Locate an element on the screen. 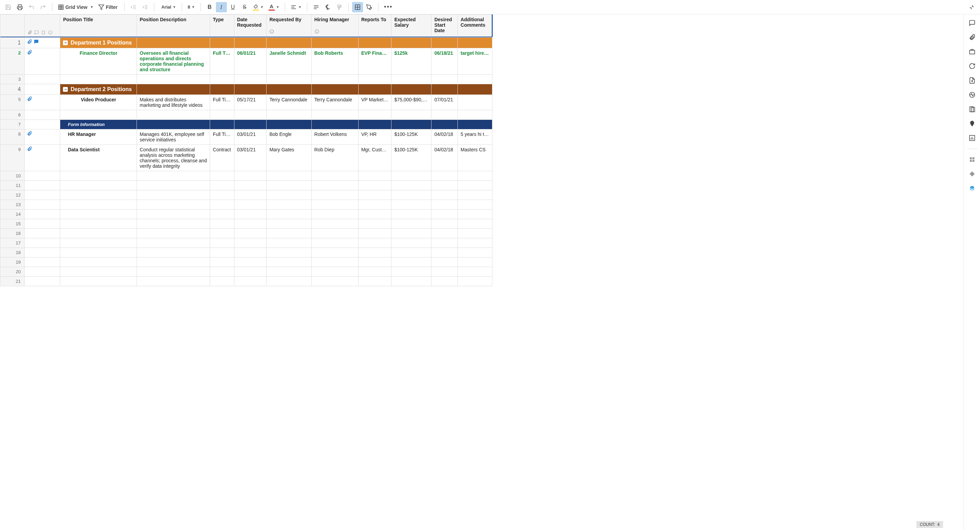 This screenshot has height=530, width=980. cell-mgr: Rob Diep is located at coordinates (335, 158).